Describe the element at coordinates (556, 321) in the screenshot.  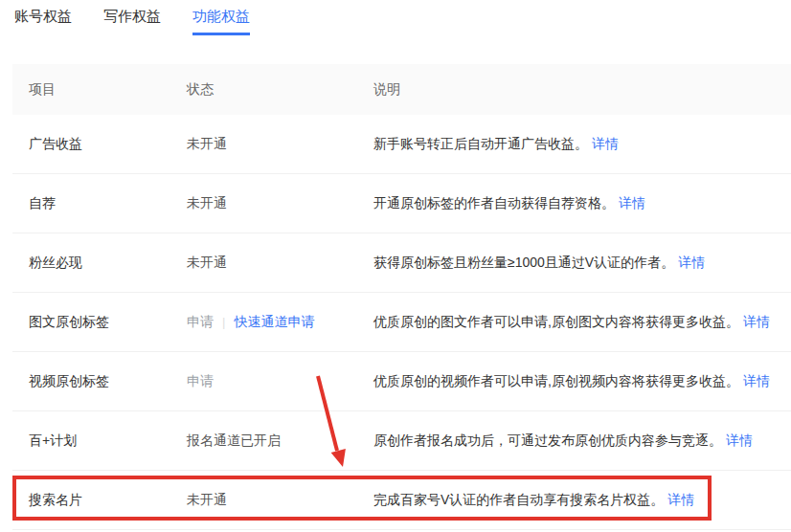
I see `row-description: 优质原创的图文作者可以申请,原创图文内容将获得更多收益。` at that location.